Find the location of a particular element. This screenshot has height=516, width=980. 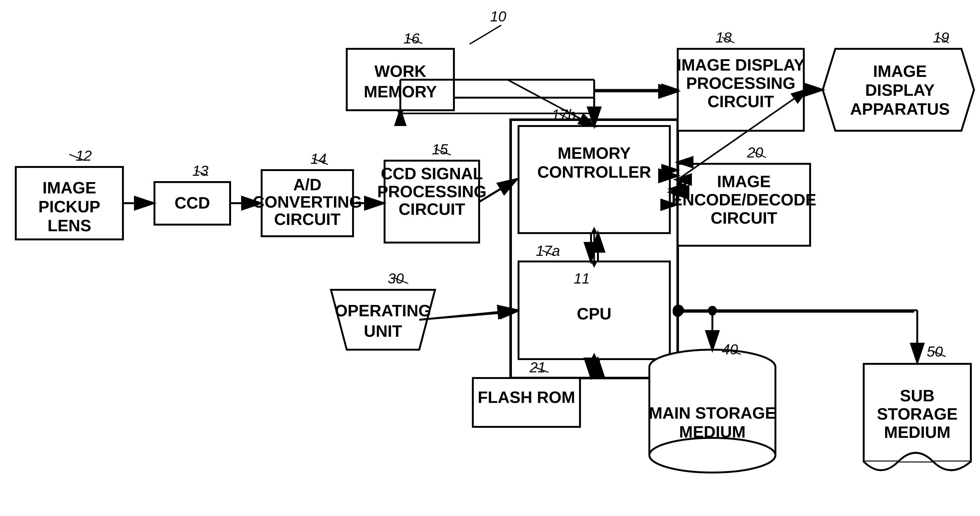

label-18-3: CIRCUIT is located at coordinates (741, 102).